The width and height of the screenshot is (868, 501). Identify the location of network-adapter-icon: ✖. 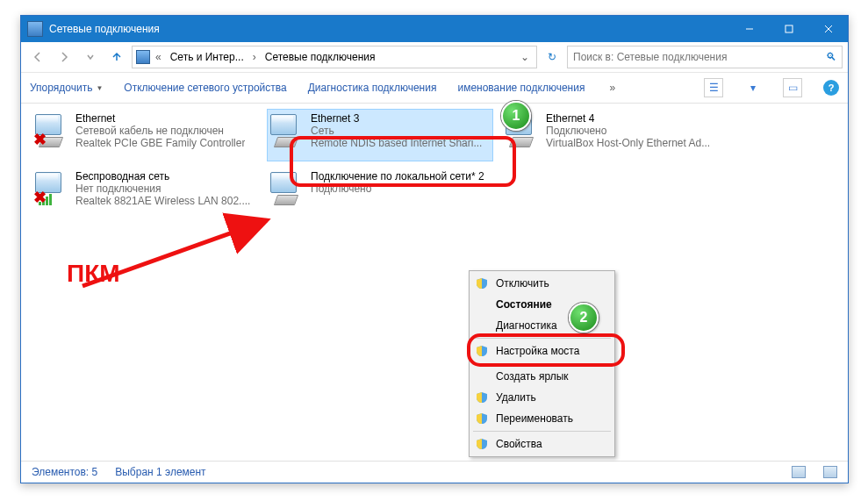
(53, 130).